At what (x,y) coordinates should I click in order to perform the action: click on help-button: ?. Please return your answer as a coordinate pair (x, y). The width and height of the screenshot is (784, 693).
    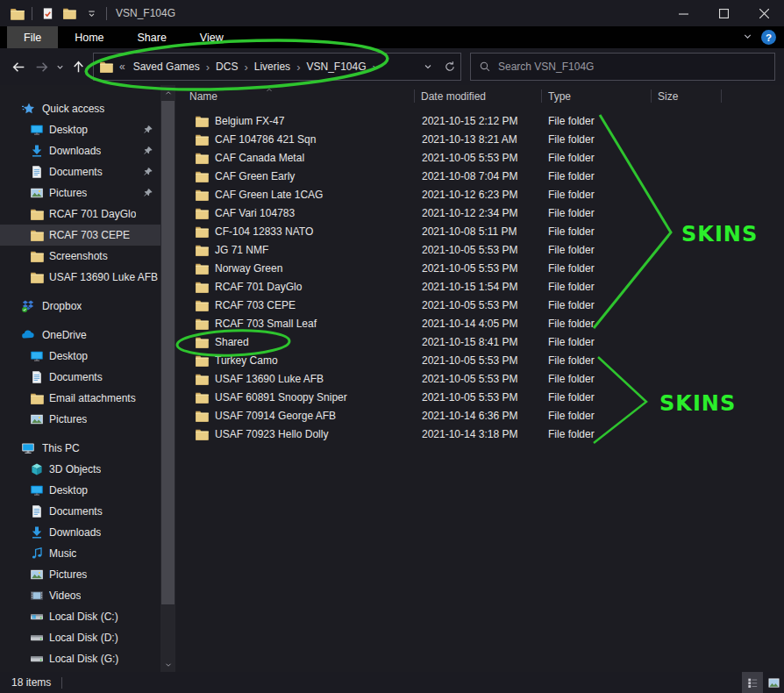
    Looking at the image, I should click on (768, 37).